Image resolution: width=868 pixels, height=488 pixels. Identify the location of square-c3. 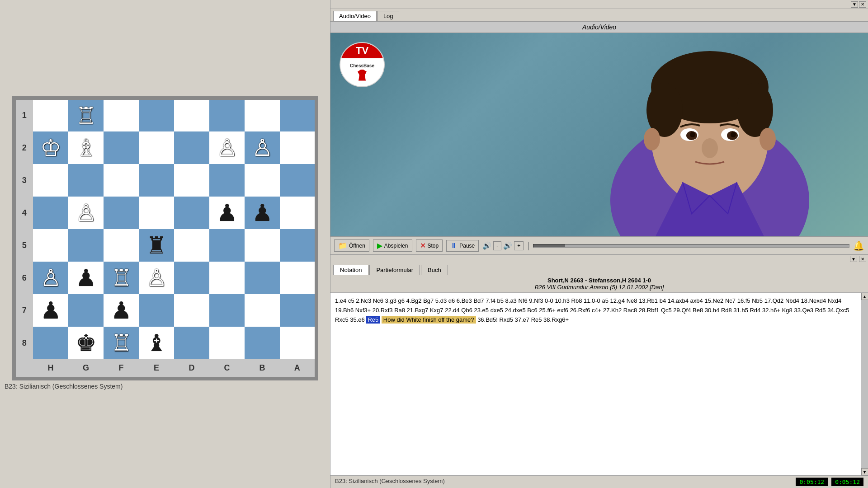
(227, 180).